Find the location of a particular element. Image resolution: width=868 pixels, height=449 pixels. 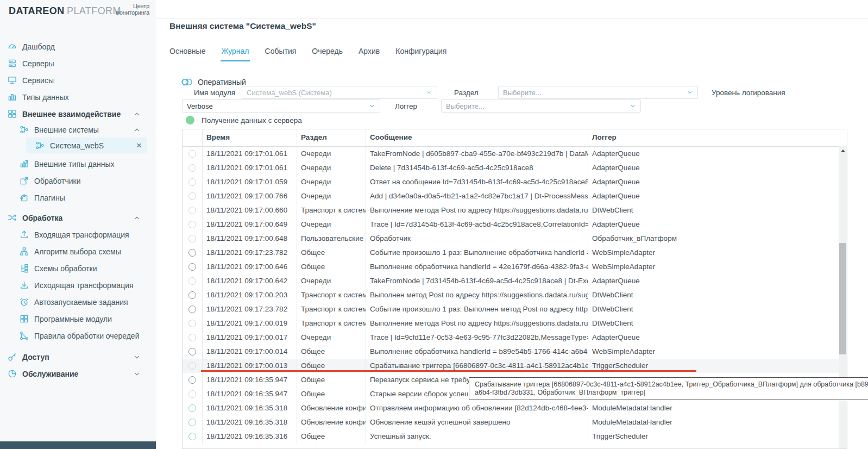

sidebar-item-label: Типы данных is located at coordinates (46, 97).